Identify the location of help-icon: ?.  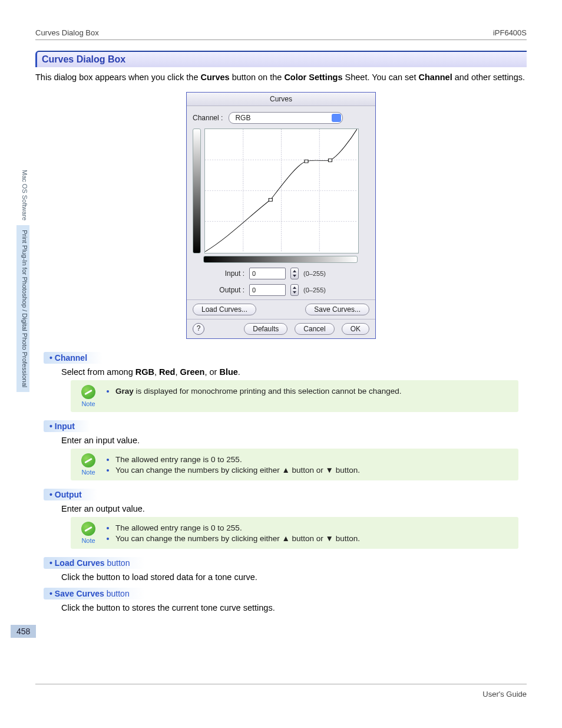
(199, 329).